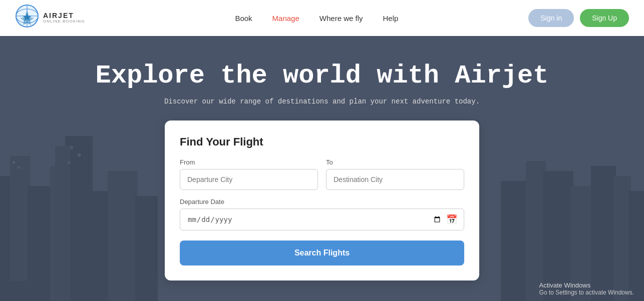  Describe the element at coordinates (395, 180) in the screenshot. I see `destination-city-input` at that location.